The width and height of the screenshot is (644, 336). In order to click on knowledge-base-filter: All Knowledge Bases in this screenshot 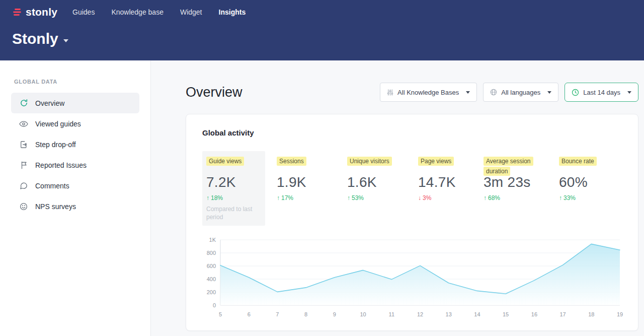, I will do `click(429, 92)`.